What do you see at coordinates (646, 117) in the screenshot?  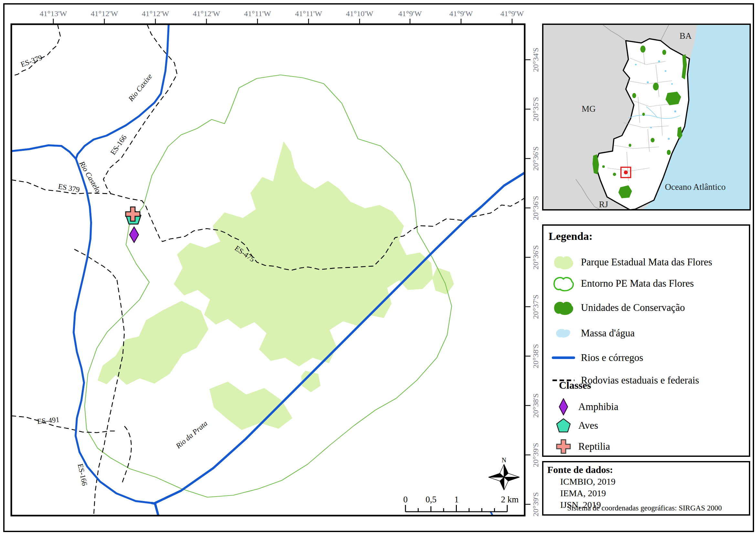 I see `inset-map: BA MG RJ Oceano Atlântico` at bounding box center [646, 117].